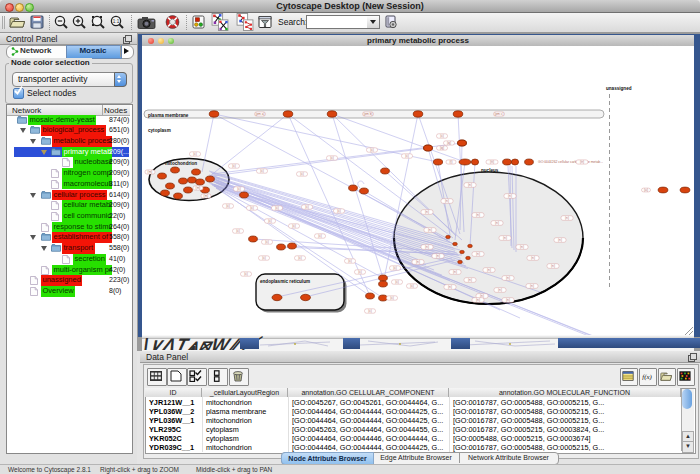 The width and height of the screenshot is (700, 474). Describe the element at coordinates (498, 114) in the screenshot. I see `svg-text: (pm c)` at that location.